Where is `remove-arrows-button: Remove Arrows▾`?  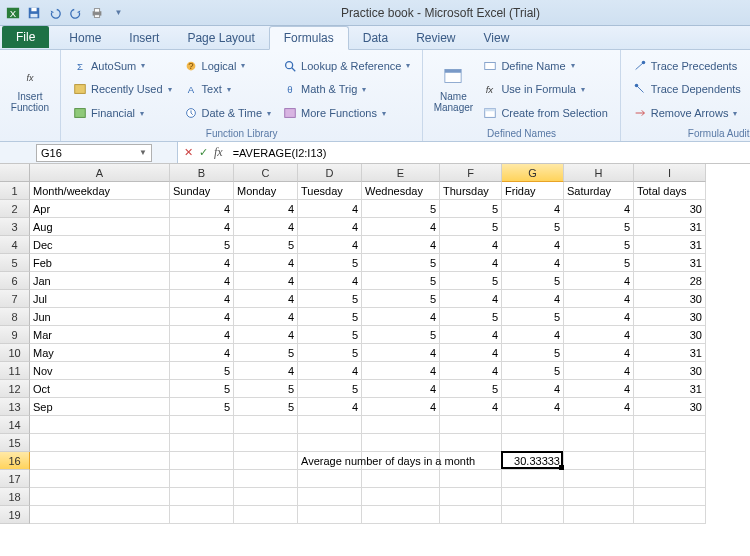 remove-arrows-button: Remove Arrows▾ is located at coordinates (687, 113).